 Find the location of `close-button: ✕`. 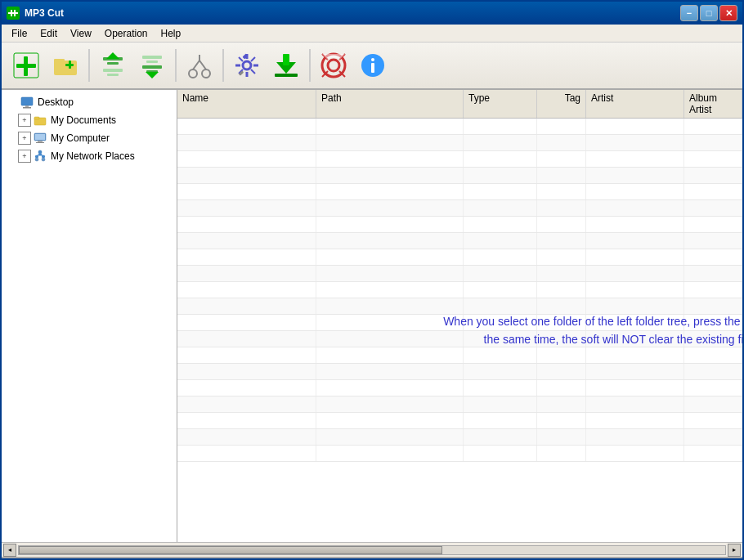

close-button: ✕ is located at coordinates (728, 13).